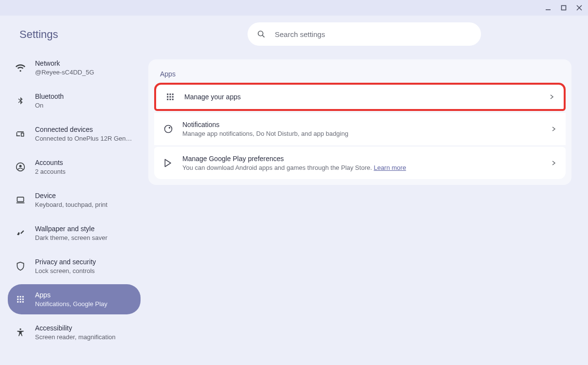  What do you see at coordinates (74, 68) in the screenshot?
I see `sidebar-item-network: Network @Reyee-sC4DD_5G` at bounding box center [74, 68].